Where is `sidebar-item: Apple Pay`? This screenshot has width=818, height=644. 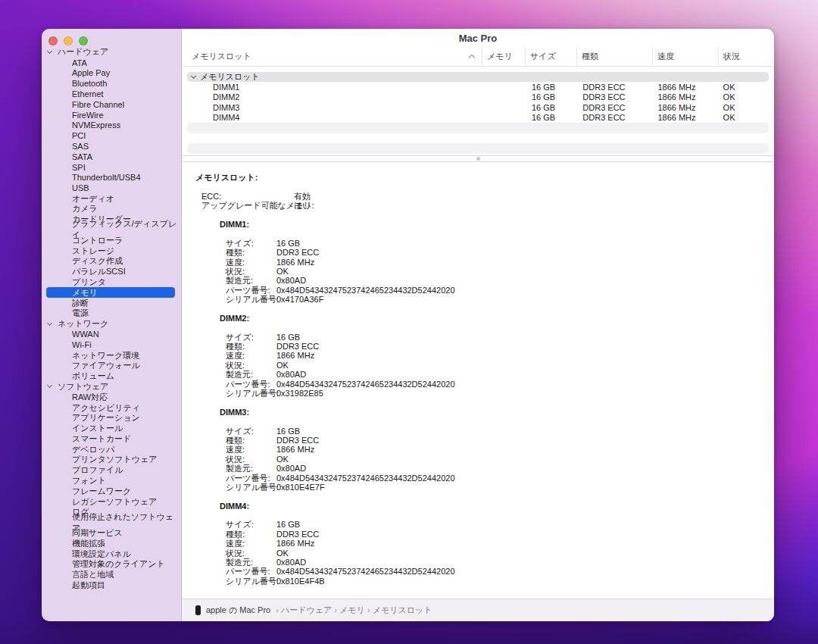
sidebar-item: Apple Pay is located at coordinates (111, 73).